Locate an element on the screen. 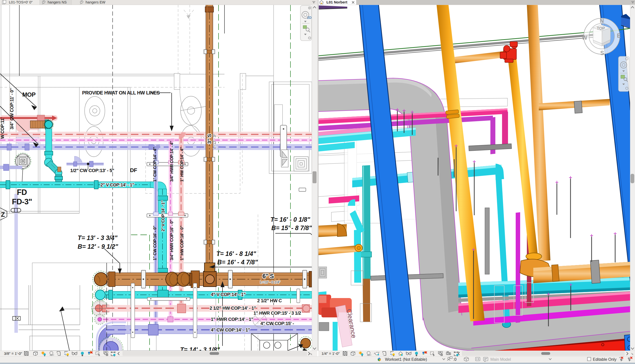  svg-text: 2 1/2" HW C is located at coordinates (270, 300).